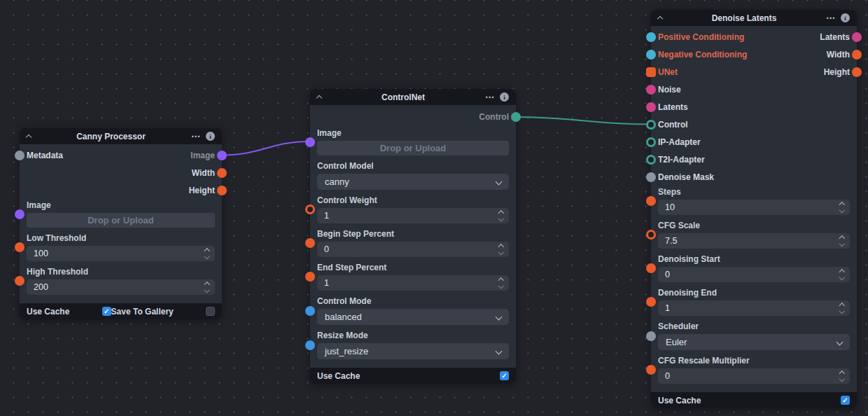 Image resolution: width=868 pixels, height=416 pixels. I want to click on cfg-rescale-multiplier-input: 0, so click(754, 376).